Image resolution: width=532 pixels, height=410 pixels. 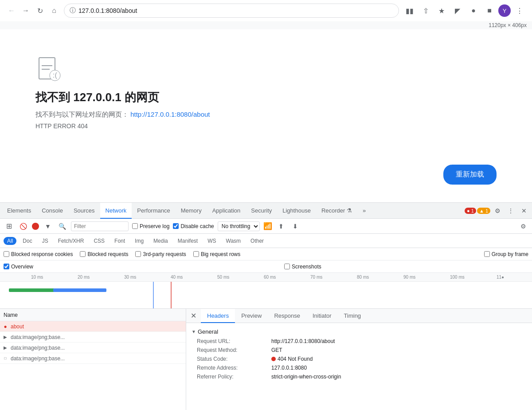 What do you see at coordinates (317, 277) in the screenshot?
I see `tick-70ms: 70 ms` at bounding box center [317, 277].